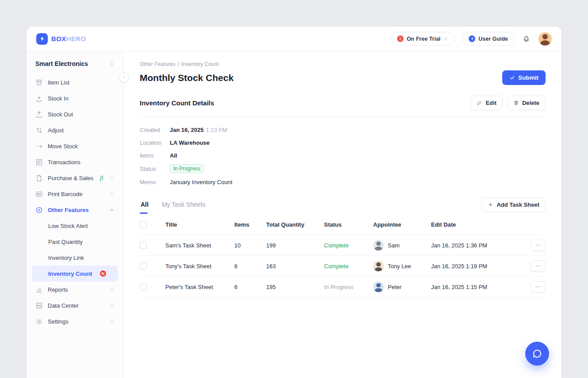 The height and width of the screenshot is (378, 588). Describe the element at coordinates (75, 194) in the screenshot. I see `sidebar-item-print-barcode: Print Barcode` at that location.